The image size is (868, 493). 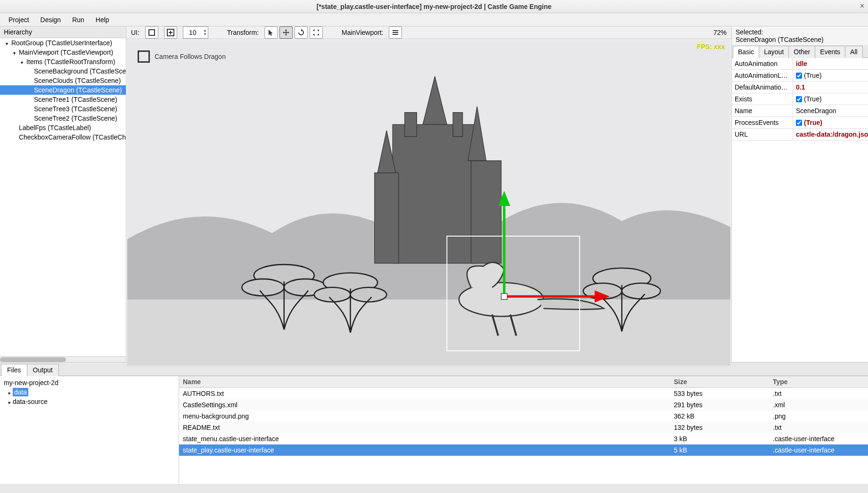 I want to click on property-row: ProcessEvents(True), so click(x=800, y=123).